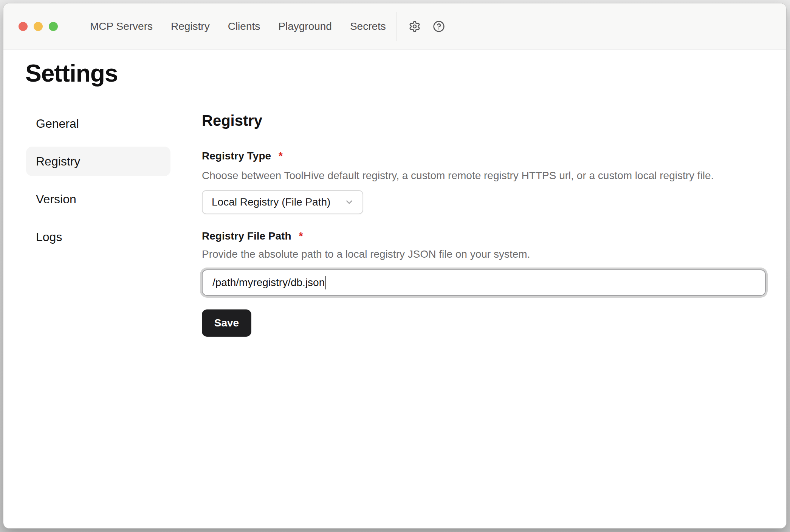 Image resolution: width=790 pixels, height=532 pixels. Describe the element at coordinates (38, 26) in the screenshot. I see `window-controls` at that location.